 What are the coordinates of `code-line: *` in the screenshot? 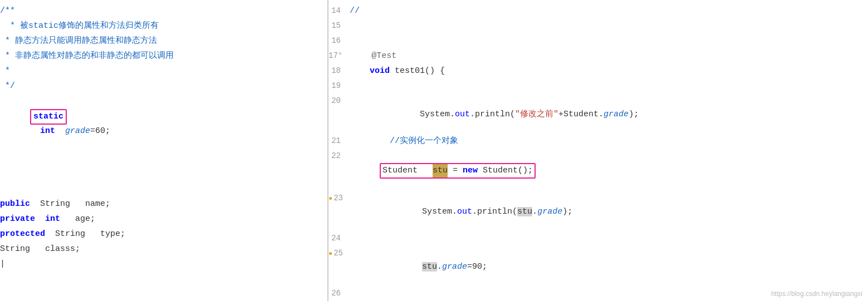 It's located at (164, 72).